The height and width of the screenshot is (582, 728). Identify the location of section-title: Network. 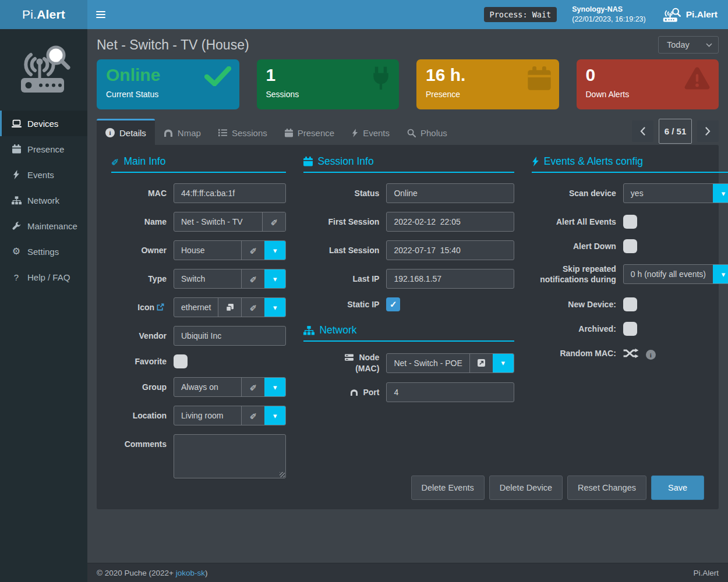
(338, 331).